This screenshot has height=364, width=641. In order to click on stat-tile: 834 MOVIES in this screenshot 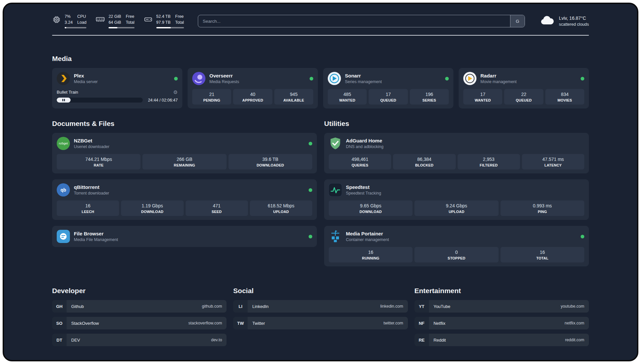, I will do `click(565, 97)`.